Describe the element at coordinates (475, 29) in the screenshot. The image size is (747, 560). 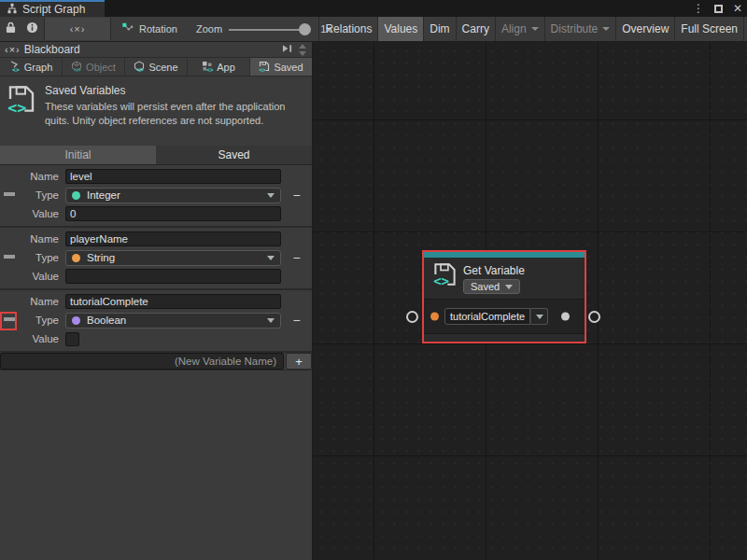
I see `carry-button: Carry` at that location.